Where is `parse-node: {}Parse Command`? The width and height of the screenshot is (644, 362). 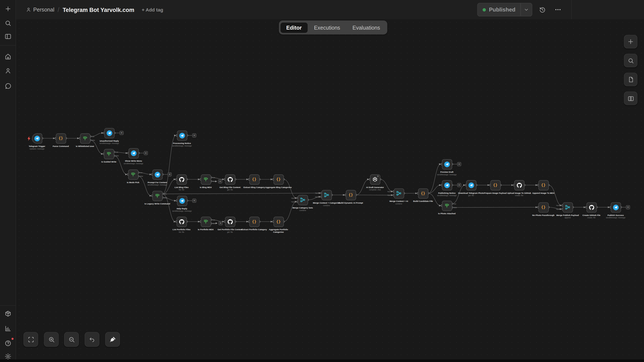 parse-node: {}Parse Command is located at coordinates (60, 138).